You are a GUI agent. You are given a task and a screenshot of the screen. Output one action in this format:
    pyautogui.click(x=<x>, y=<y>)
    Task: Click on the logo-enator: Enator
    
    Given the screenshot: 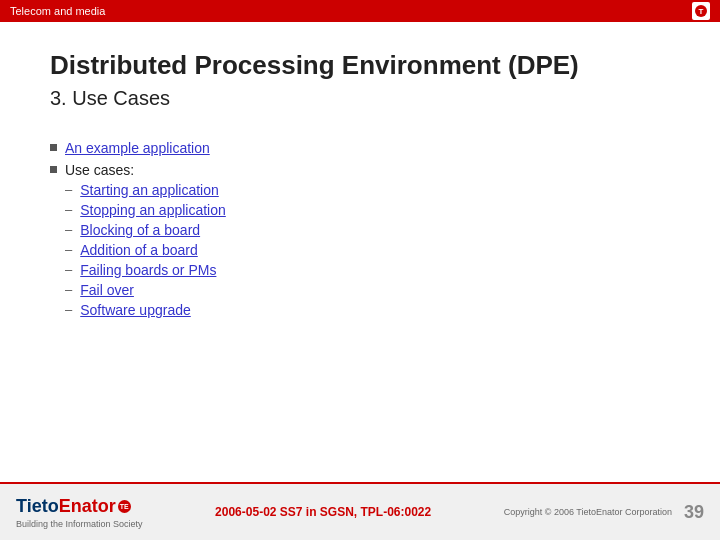 What is the action you would take?
    pyautogui.click(x=88, y=506)
    